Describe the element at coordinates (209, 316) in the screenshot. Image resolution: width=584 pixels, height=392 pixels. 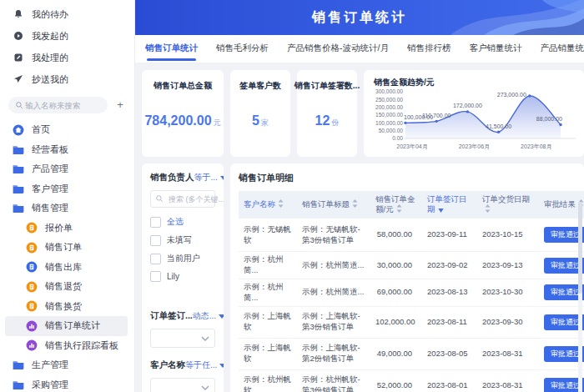
I see `filter-sign-date-operator: 动态...` at that location.